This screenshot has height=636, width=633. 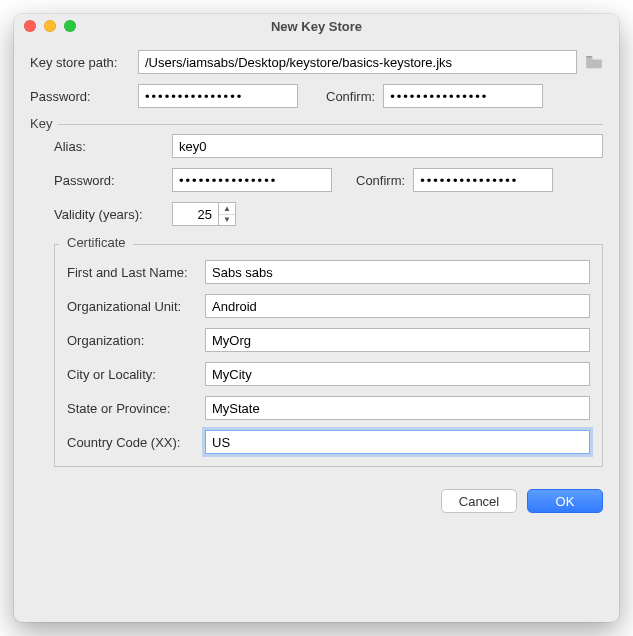 I want to click on key-confirm-input, so click(x=483, y=180).